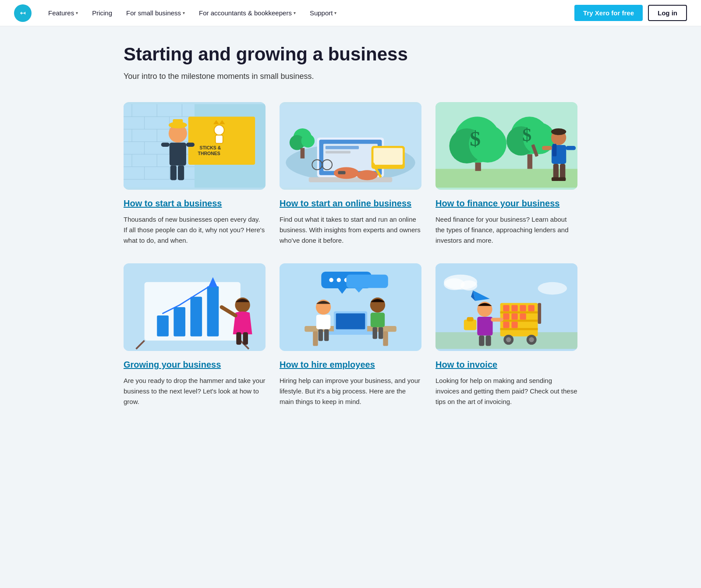 The height and width of the screenshot is (588, 701). I want to click on card-hire: How to hire employees Hiring help can im…, so click(350, 335).